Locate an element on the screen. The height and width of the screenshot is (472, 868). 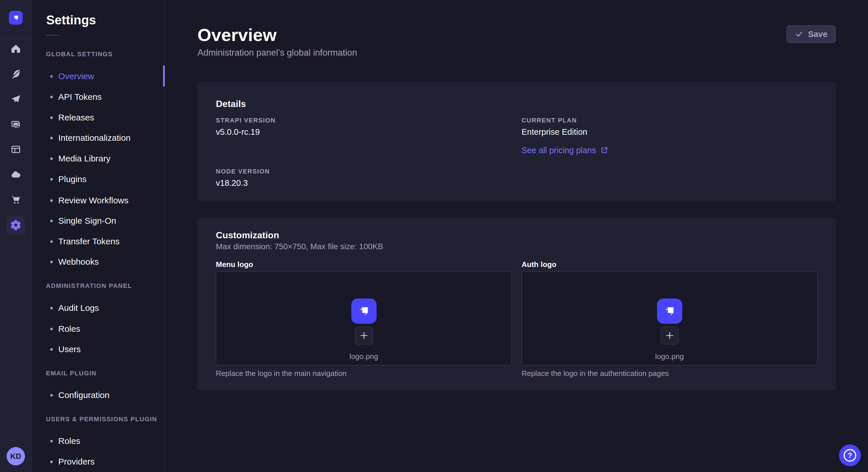
auth-logo-label: Auth logo is located at coordinates (670, 265).